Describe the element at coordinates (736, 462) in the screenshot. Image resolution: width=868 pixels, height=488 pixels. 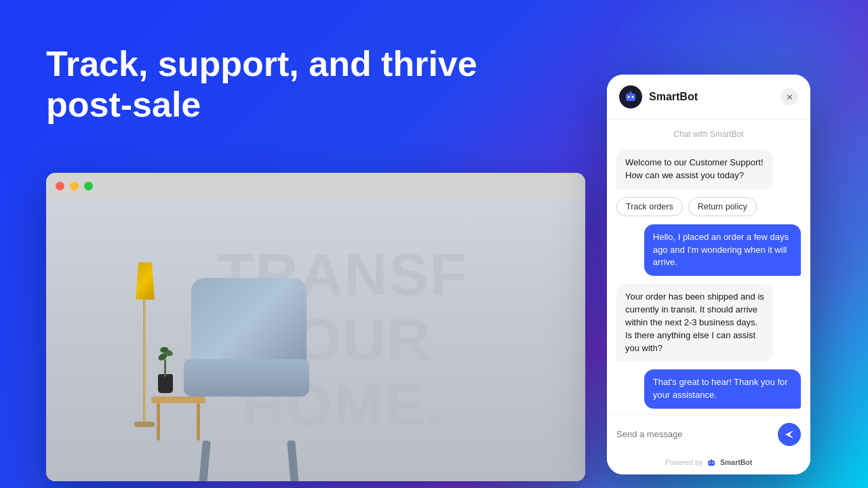
I see `footer-brand: SmartBot` at that location.